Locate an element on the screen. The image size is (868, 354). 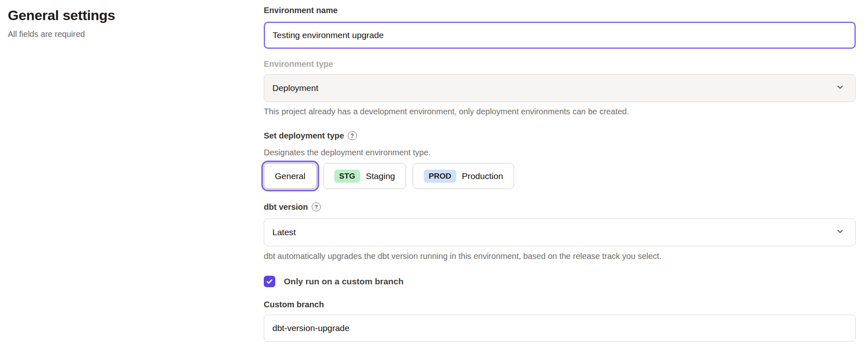
deployment-type-general-button: General is located at coordinates (290, 176).